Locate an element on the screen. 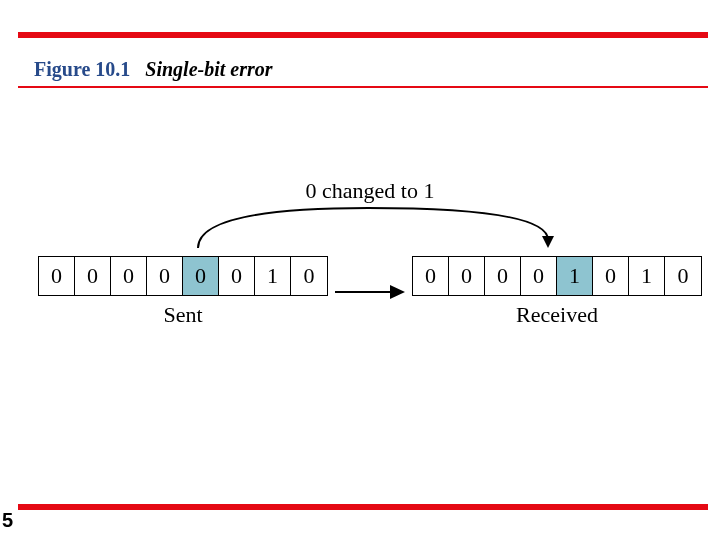  received-bit-3: 0 is located at coordinates (539, 276).